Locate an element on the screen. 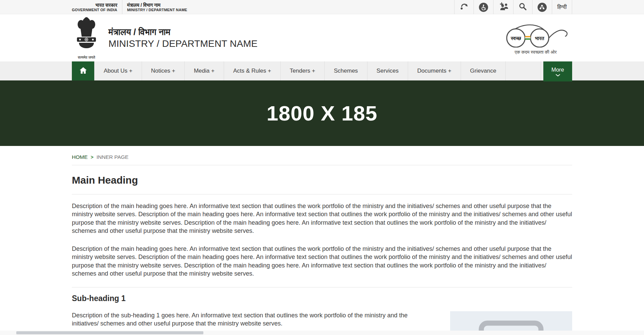 Image resolution: width=644 pixels, height=335 pixels. ministry-title-english: MINISTRY / DEPARTMENT NAME is located at coordinates (183, 44).